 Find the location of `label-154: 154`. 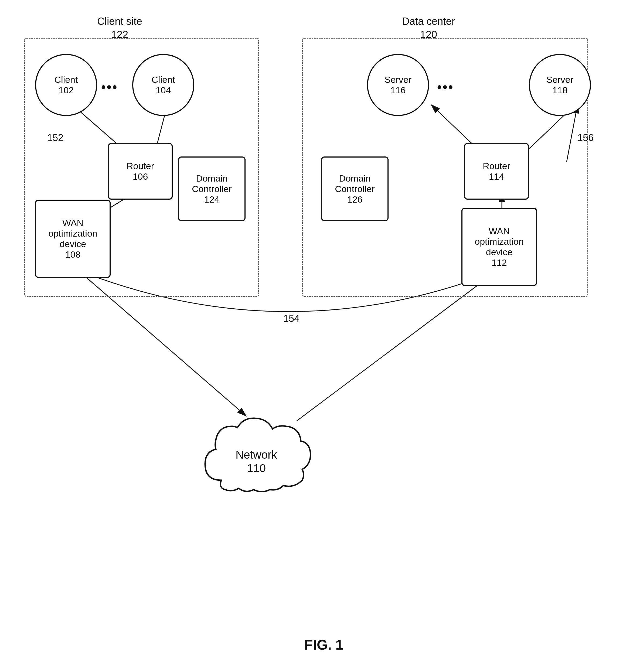

label-154: 154 is located at coordinates (291, 319).